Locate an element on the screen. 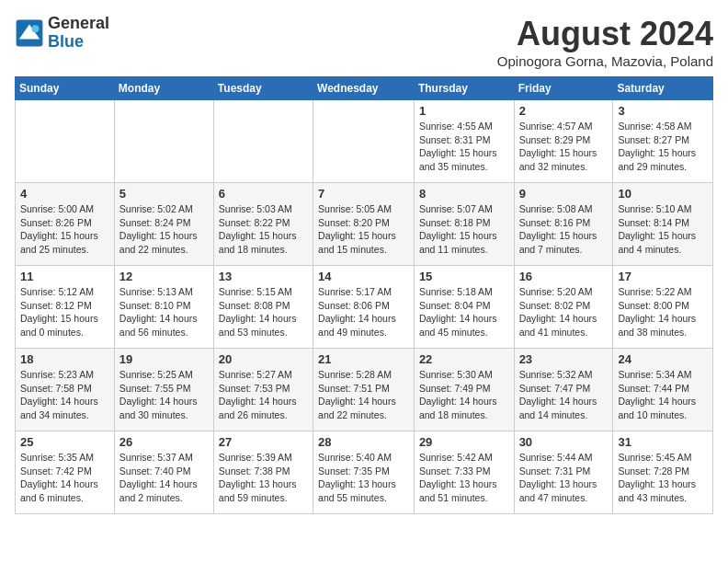  calendar-cell: 28Sunrise: 5:40 AM Sunset: 7:35 PM Dayli… is located at coordinates (364, 473).